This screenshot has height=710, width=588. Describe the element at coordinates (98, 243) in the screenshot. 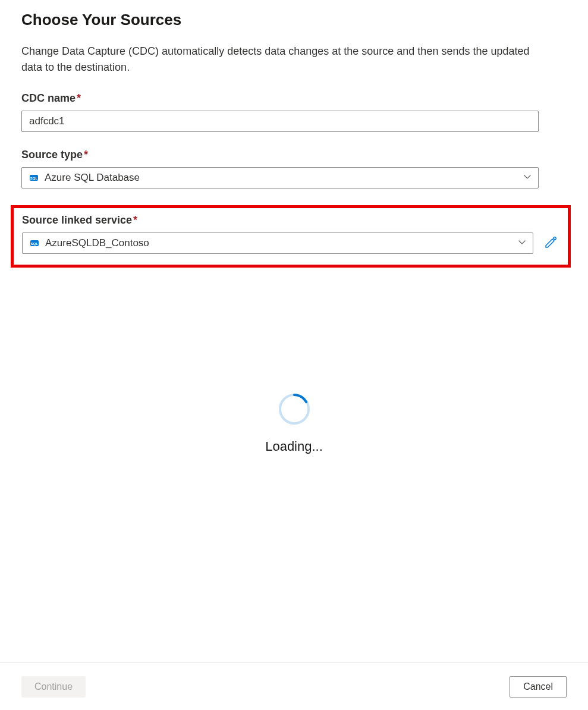

I see `linked-service-value: AzureSQLDB_Contoso` at that location.